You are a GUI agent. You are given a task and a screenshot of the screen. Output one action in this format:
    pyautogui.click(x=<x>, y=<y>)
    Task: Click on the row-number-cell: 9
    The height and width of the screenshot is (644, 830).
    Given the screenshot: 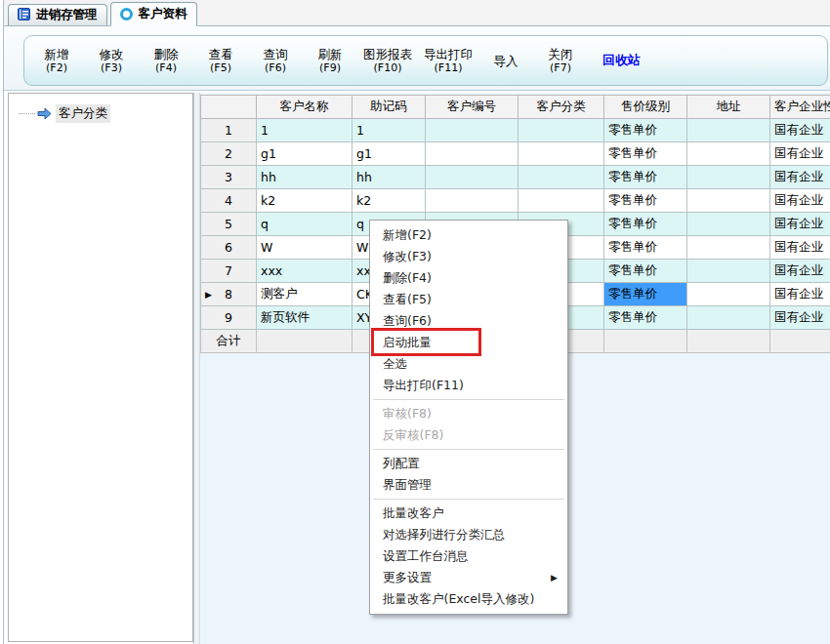 What is the action you would take?
    pyautogui.click(x=228, y=318)
    